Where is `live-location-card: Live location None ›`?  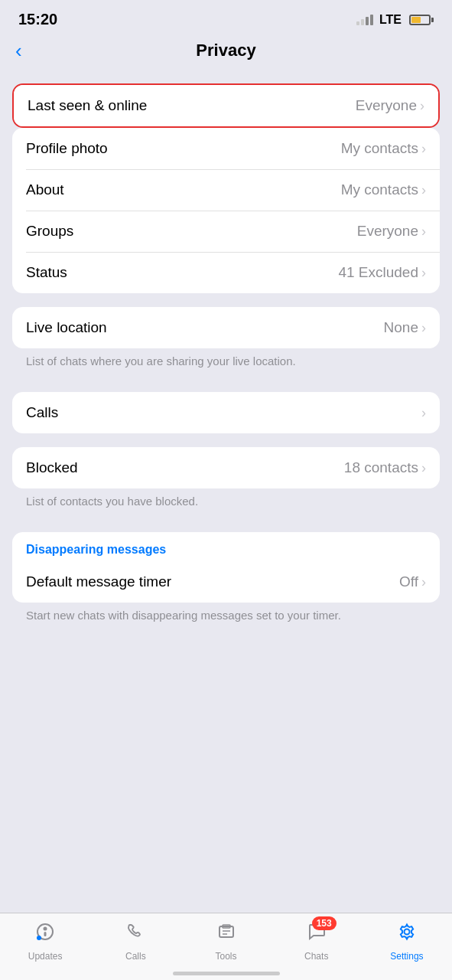
live-location-card: Live location None › is located at coordinates (226, 328).